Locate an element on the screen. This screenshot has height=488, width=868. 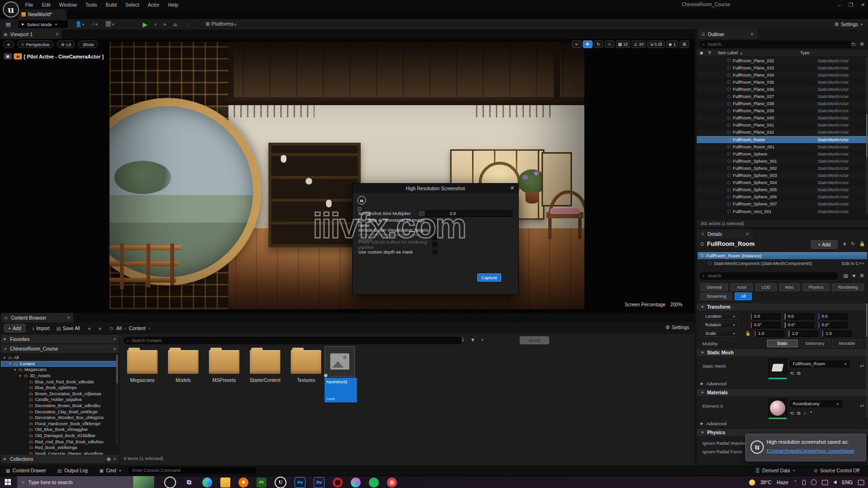
menu-tools: Tools is located at coordinates (91, 5).